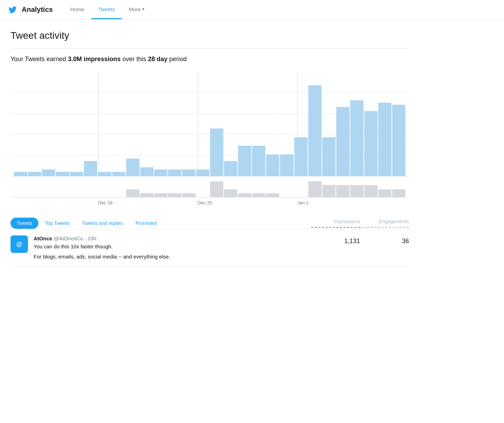  What do you see at coordinates (336, 240) in the screenshot?
I see `impressions-stat: 1,131` at bounding box center [336, 240].